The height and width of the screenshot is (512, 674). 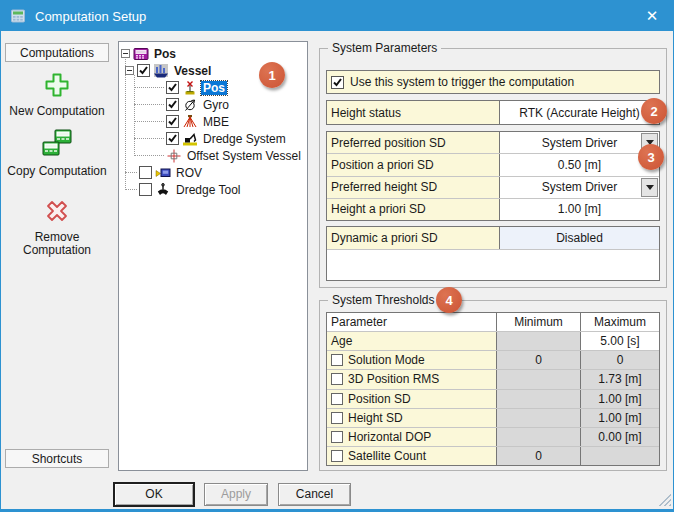 What do you see at coordinates (216, 122) in the screenshot?
I see `tree-item-label: MBE` at bounding box center [216, 122].